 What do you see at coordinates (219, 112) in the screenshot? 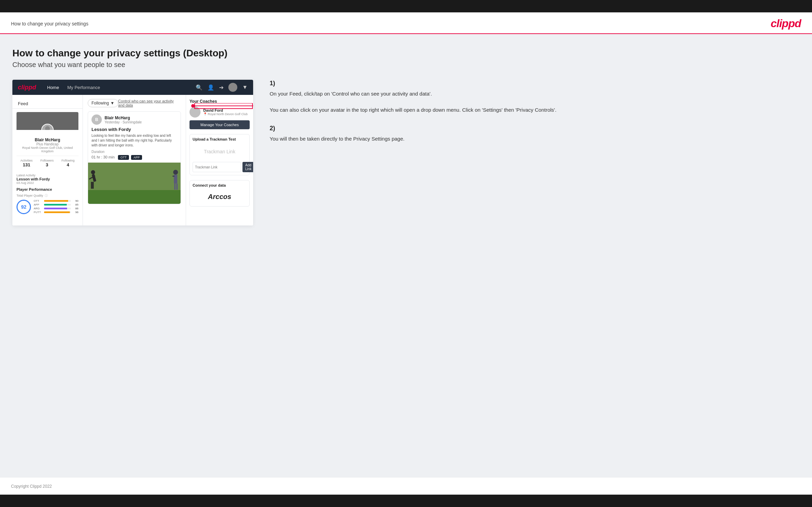
I see `coach-row: David Ford 📍 Royal North Devon Golf Club` at bounding box center [219, 112].